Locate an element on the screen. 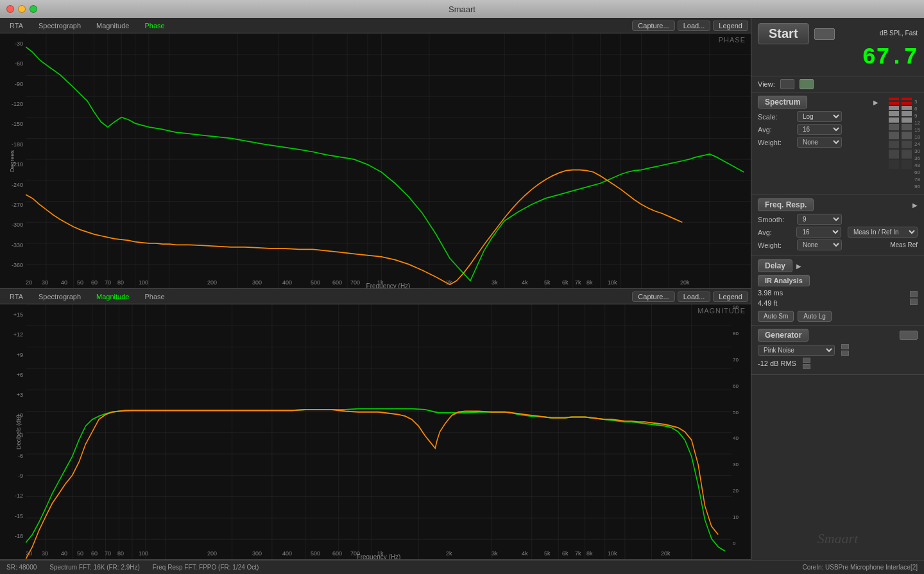 The image size is (924, 574). top-y-title: Degrees is located at coordinates (12, 161).